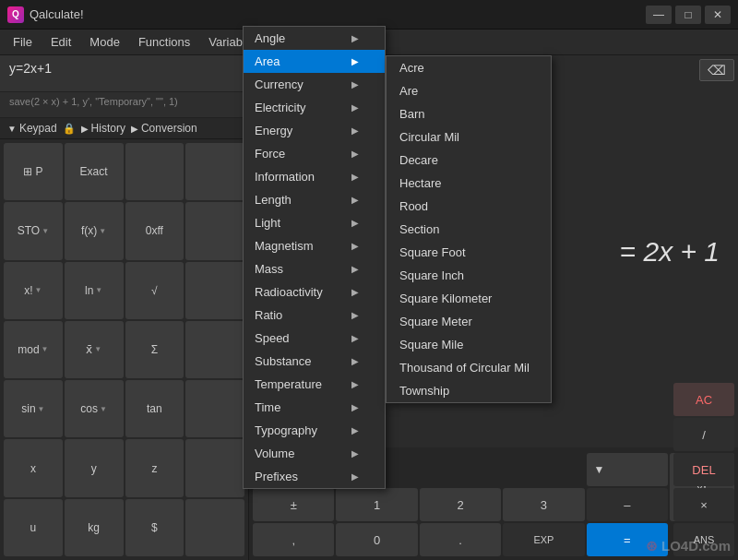 This screenshot has width=738, height=560. What do you see at coordinates (215, 291) in the screenshot?
I see `key-empty4` at bounding box center [215, 291].